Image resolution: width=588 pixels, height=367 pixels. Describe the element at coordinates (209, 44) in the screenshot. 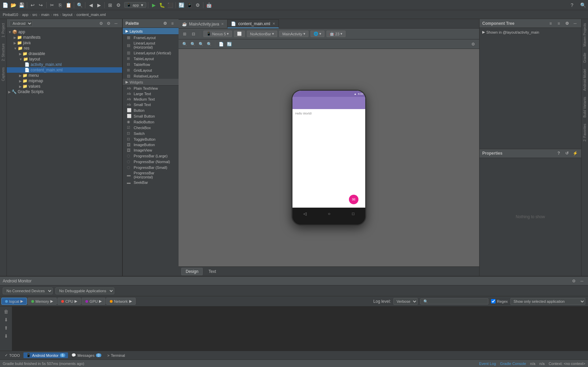

I see `zoom-fit-btn: 🔍` at that location.